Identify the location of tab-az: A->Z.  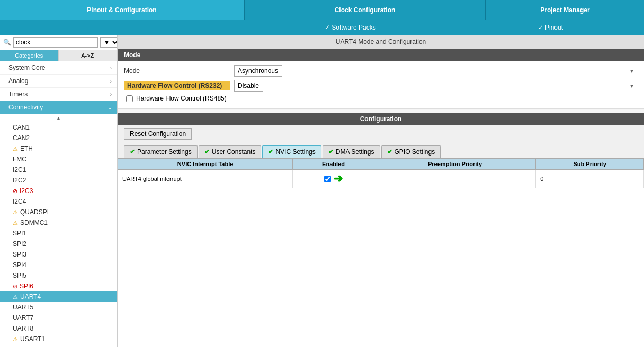
(88, 56).